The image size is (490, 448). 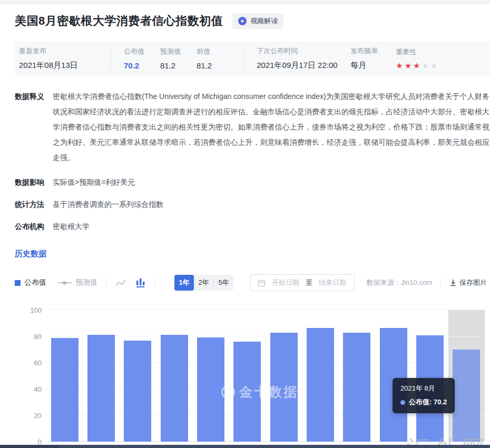 What do you see at coordinates (373, 58) in the screenshot?
I see `stat-frequency: 发布频率 每月` at bounding box center [373, 58].